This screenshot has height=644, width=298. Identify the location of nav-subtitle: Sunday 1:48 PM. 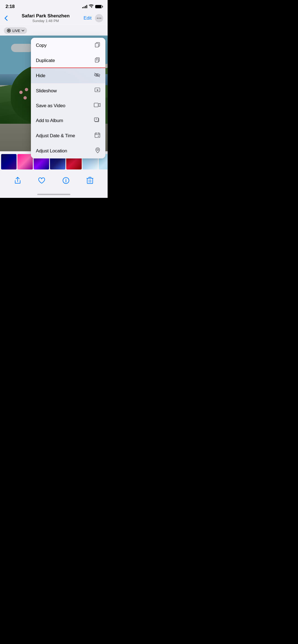
(46, 21).